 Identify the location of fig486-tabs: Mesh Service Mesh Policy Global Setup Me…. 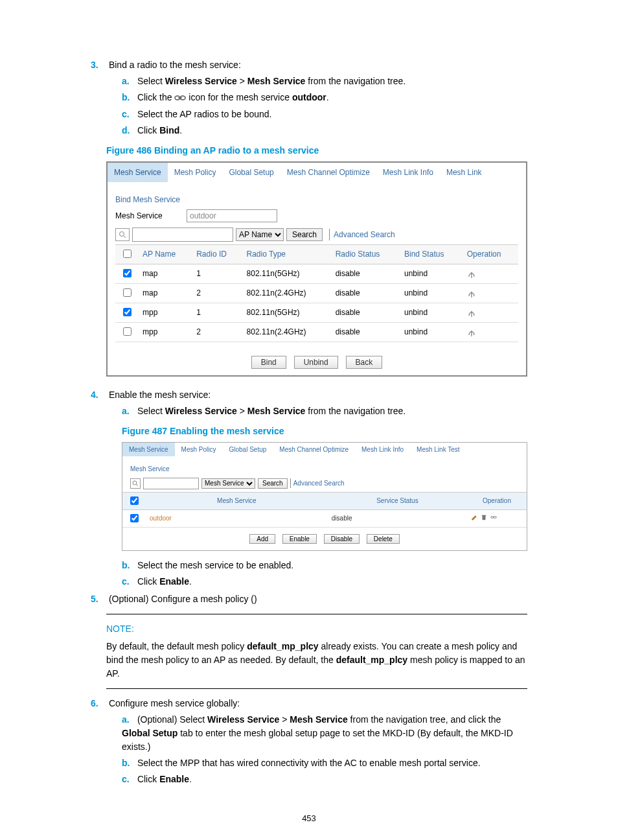
(317, 172).